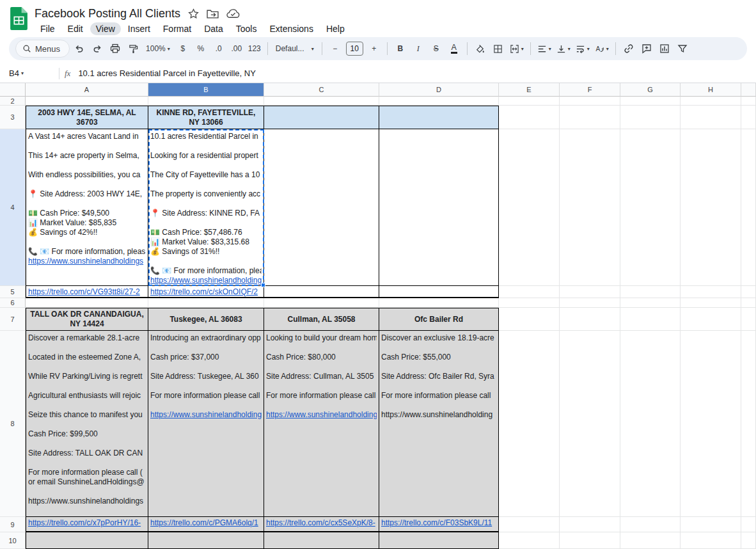 This screenshot has height=549, width=756. Describe the element at coordinates (206, 101) in the screenshot. I see `cell-B2` at that location.